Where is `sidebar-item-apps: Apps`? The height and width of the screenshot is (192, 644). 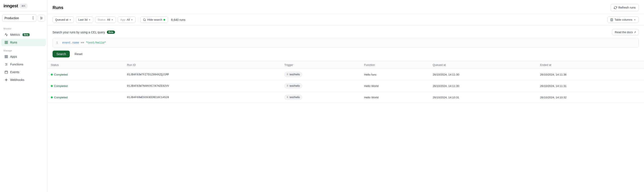 sidebar-item-apps: Apps is located at coordinates (24, 56).